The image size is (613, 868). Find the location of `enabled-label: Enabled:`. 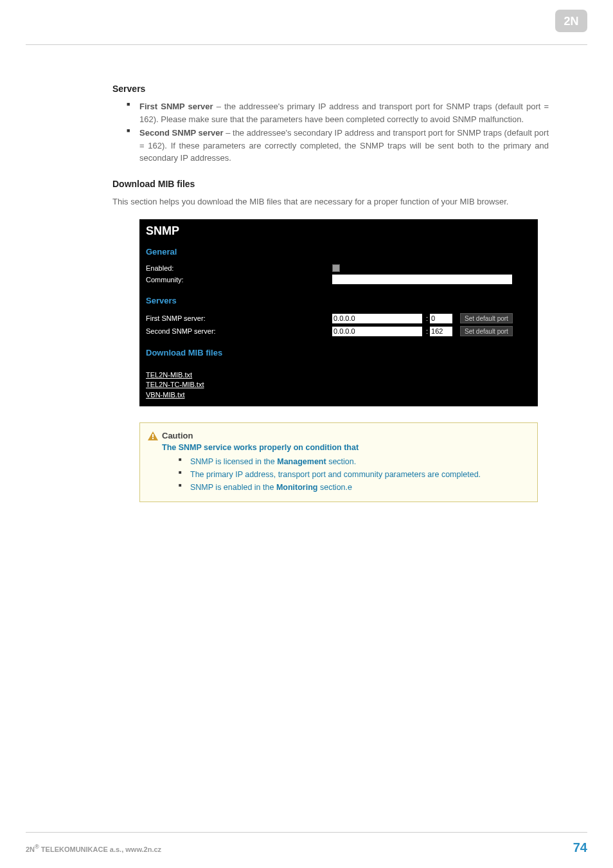

enabled-label: Enabled: is located at coordinates (239, 268).